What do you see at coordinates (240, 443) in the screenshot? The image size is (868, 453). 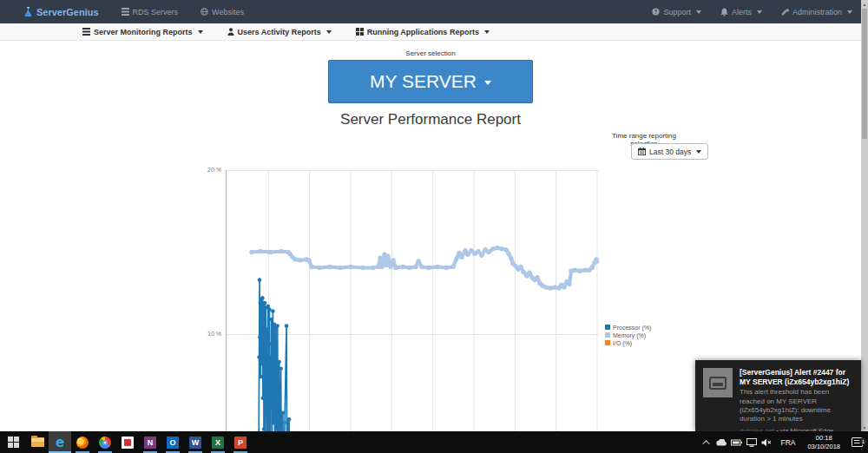 I see `taskbar-powerpoint: P` at bounding box center [240, 443].